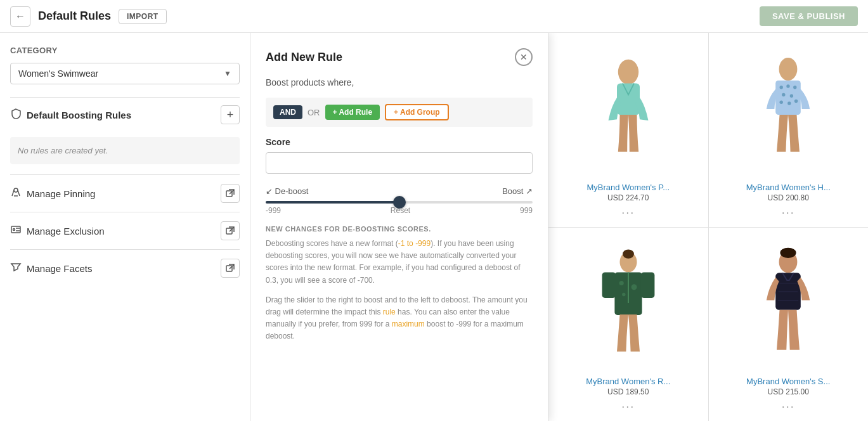 The width and height of the screenshot is (868, 421). I want to click on modal-title: Add New Rule, so click(304, 57).